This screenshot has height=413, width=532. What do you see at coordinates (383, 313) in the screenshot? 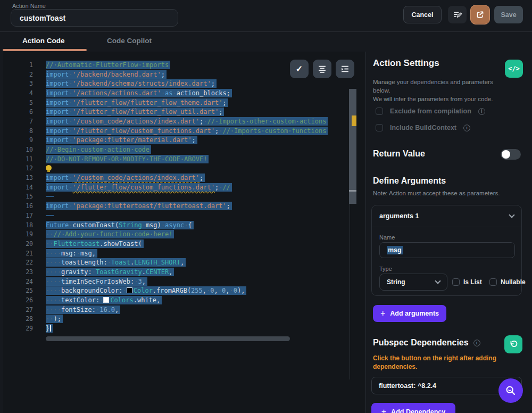
I see `plus-icon: +` at bounding box center [383, 313].